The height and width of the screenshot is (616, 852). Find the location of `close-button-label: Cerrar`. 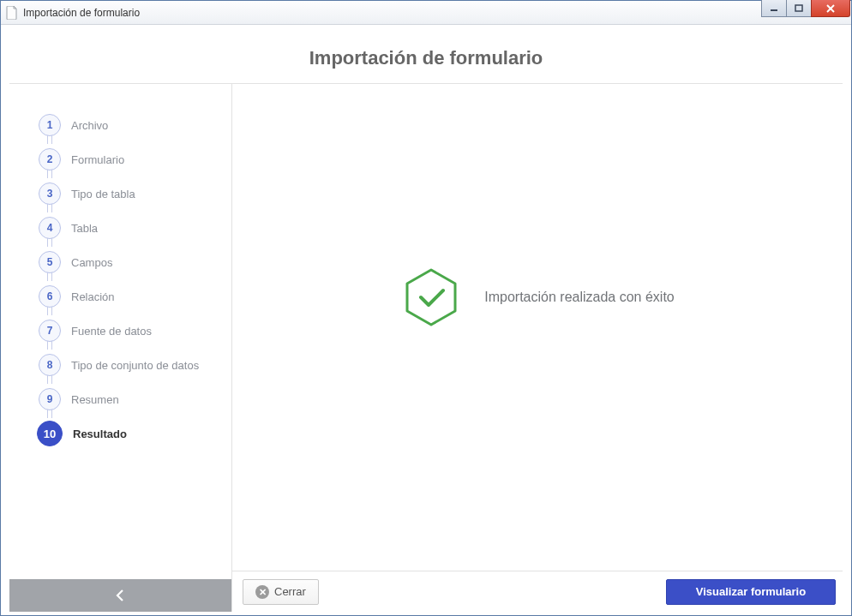

close-button-label: Cerrar is located at coordinates (290, 591).